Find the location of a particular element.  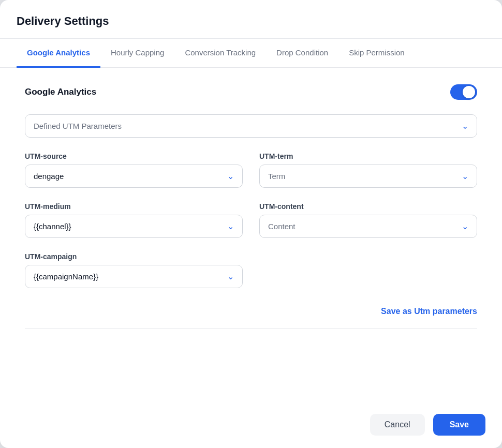

modal-title: Delivery Settings is located at coordinates (251, 21).